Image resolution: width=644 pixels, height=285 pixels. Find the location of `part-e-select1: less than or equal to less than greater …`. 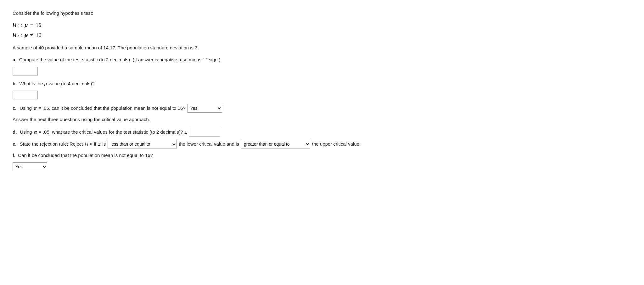

part-e-select1: less than or equal to less than greater … is located at coordinates (142, 144).